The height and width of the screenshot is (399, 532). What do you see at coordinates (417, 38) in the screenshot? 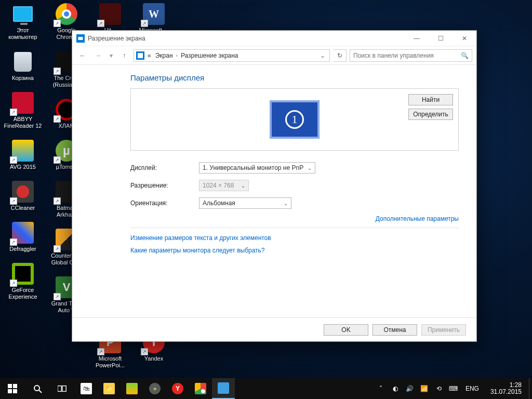
I see `minimize-button: —` at bounding box center [417, 38].